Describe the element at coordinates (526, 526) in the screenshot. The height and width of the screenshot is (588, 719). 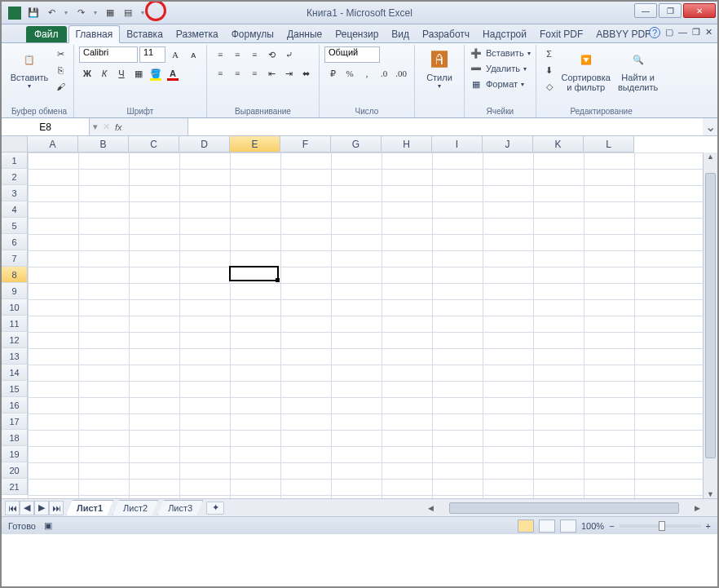
I see `view-normal-button` at that location.